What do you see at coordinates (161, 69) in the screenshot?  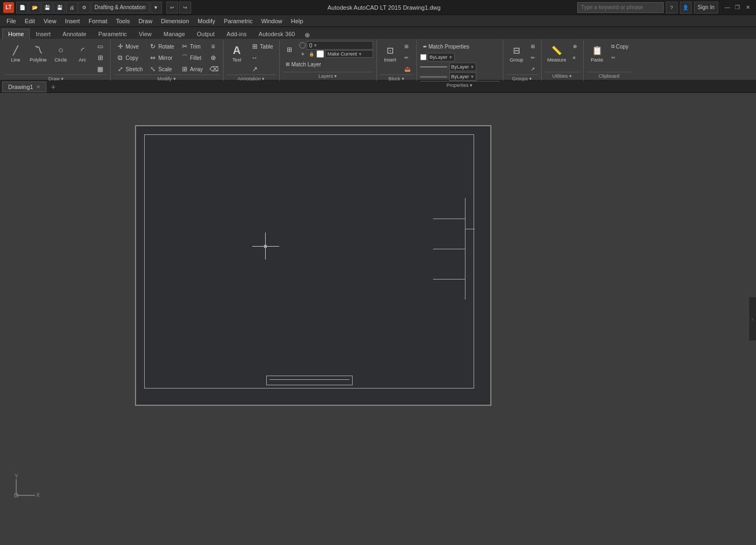 I see `scale-tool: ⤡ Scale` at bounding box center [161, 69].